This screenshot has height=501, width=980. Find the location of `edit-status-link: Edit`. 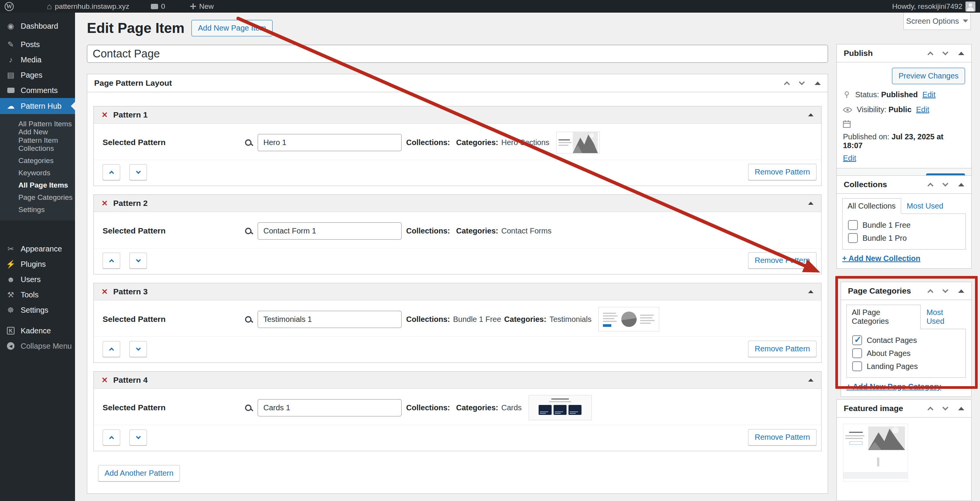

edit-status-link: Edit is located at coordinates (929, 95).